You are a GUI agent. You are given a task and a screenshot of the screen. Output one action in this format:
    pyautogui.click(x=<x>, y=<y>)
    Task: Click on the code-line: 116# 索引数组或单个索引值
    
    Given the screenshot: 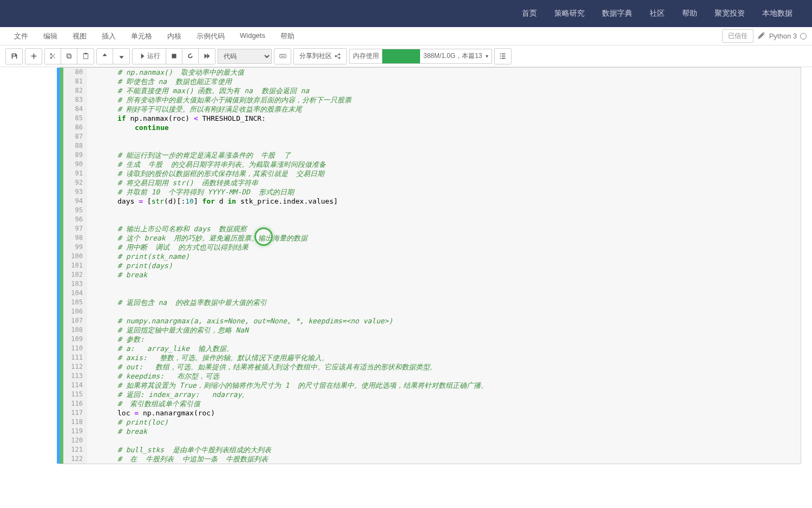 What is the action you would take?
    pyautogui.click(x=444, y=404)
    